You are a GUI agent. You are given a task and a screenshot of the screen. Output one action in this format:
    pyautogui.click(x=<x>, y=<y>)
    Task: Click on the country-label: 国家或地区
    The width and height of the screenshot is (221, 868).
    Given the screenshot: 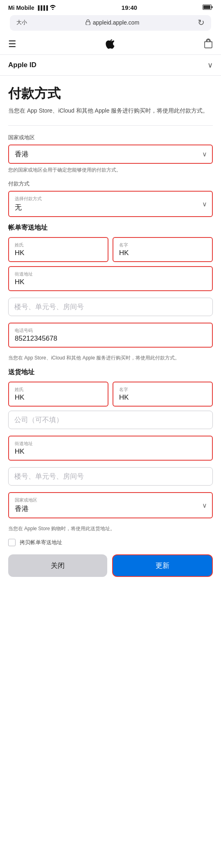 What is the action you would take?
    pyautogui.click(x=110, y=138)
    